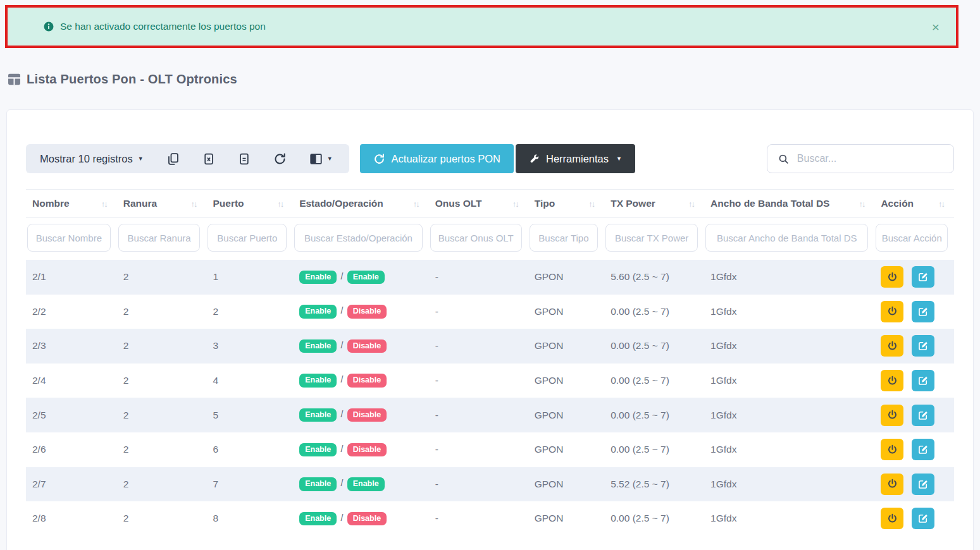 Image resolution: width=980 pixels, height=550 pixels. I want to click on column-header-nombre: Nombre↑↓, so click(71, 204).